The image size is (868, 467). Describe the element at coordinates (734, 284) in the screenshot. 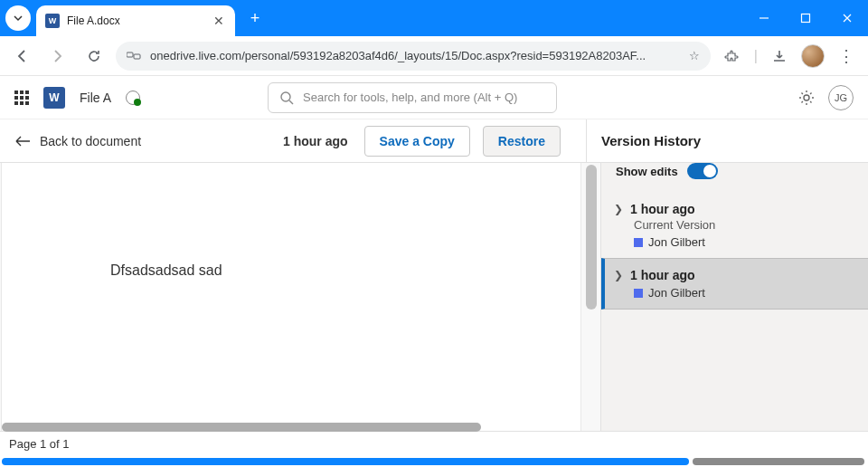

I see `version-item-selected: ❯ 1 hour ago Jon Gilbert` at that location.